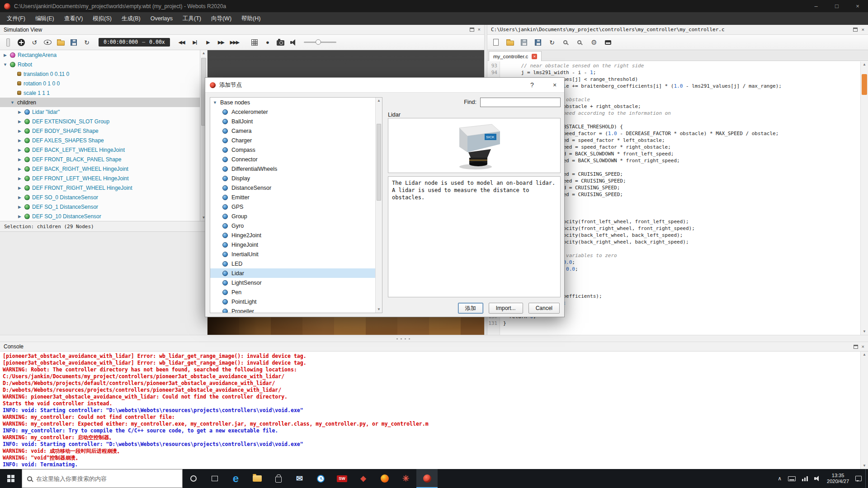 Image resolution: width=868 pixels, height=488 pixels. I want to click on node-option-led: LED, so click(296, 264).